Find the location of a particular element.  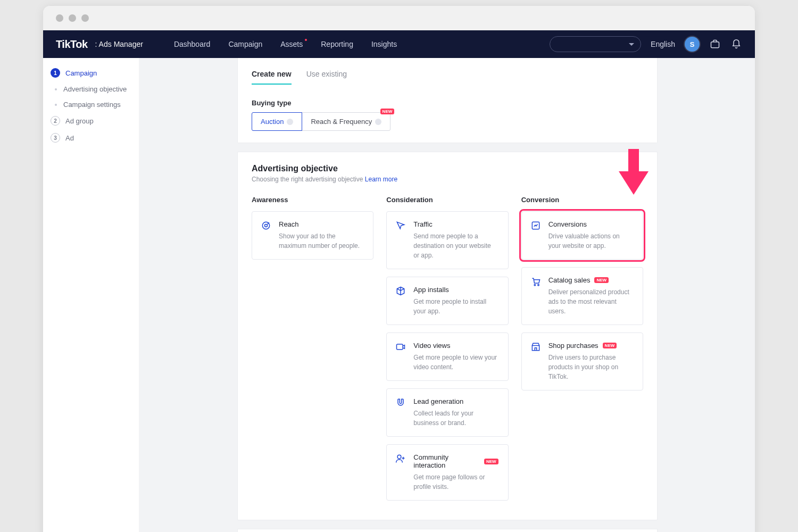

objective-conversions: Conversions Drive valuable actions on yo… is located at coordinates (582, 235).